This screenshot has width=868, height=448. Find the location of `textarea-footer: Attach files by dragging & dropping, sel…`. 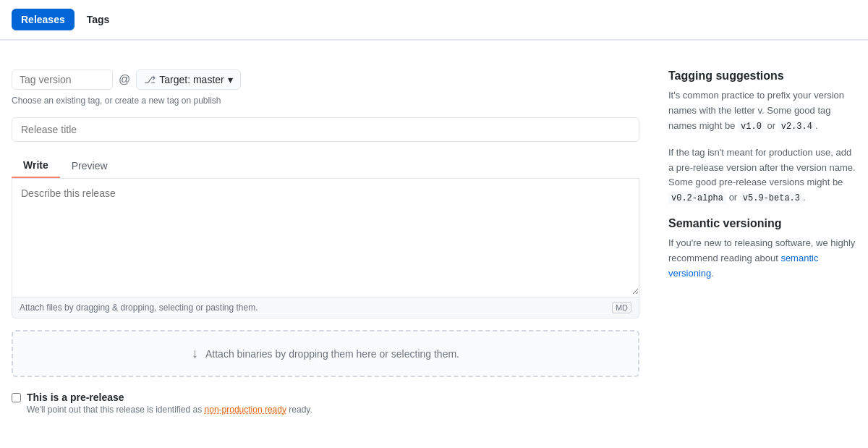

textarea-footer: Attach files by dragging & dropping, sel… is located at coordinates (326, 307).